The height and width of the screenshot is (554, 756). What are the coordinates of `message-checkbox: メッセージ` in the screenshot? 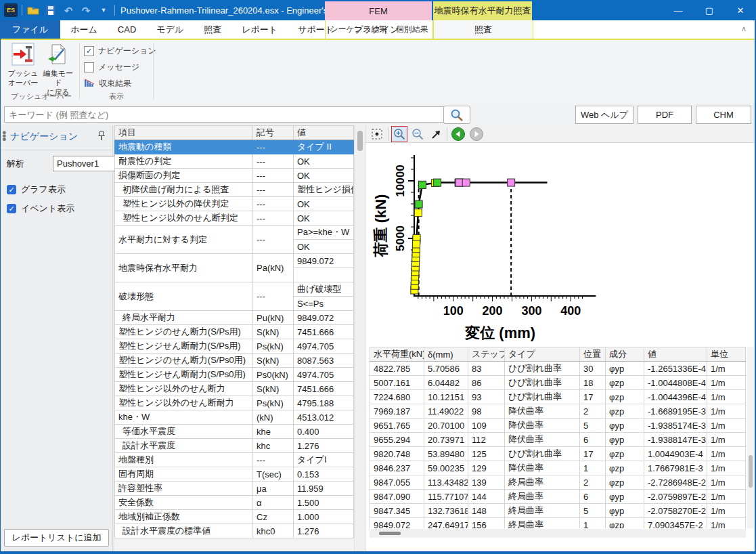 It's located at (112, 68).